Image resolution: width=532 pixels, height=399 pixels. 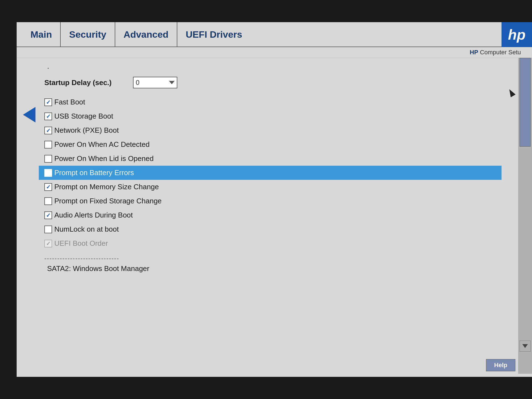 What do you see at coordinates (94, 173) in the screenshot?
I see `checkbox-label-5: Prompt on Battery Errors` at bounding box center [94, 173].